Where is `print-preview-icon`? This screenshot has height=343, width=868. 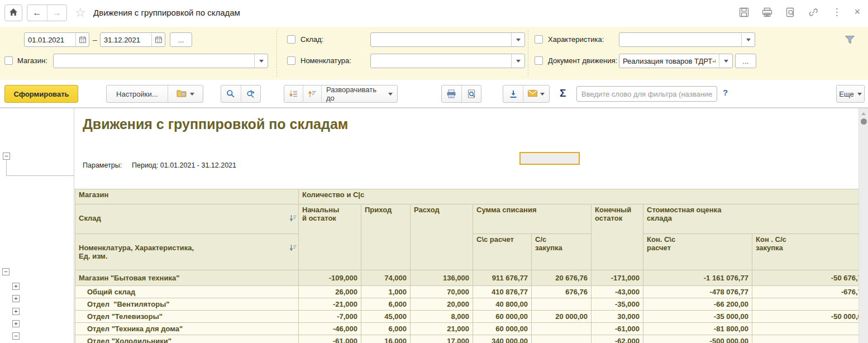
print-preview-icon is located at coordinates (471, 94).